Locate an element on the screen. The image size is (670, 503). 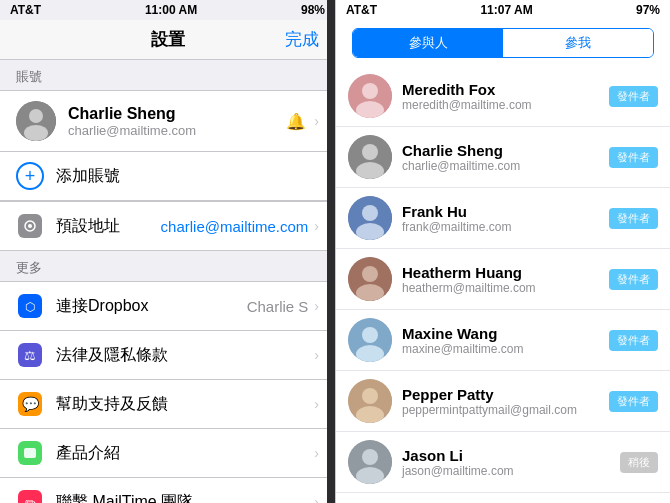
jason-avatar is located at coordinates (370, 462).